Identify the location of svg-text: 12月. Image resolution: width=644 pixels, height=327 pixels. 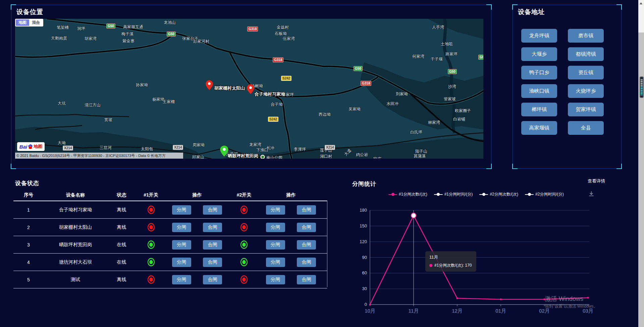
(457, 311).